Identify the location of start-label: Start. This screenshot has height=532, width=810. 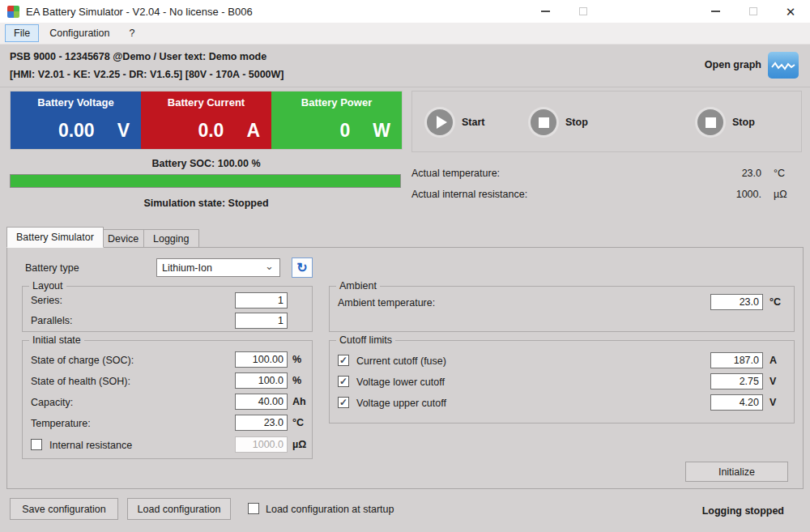
(473, 122).